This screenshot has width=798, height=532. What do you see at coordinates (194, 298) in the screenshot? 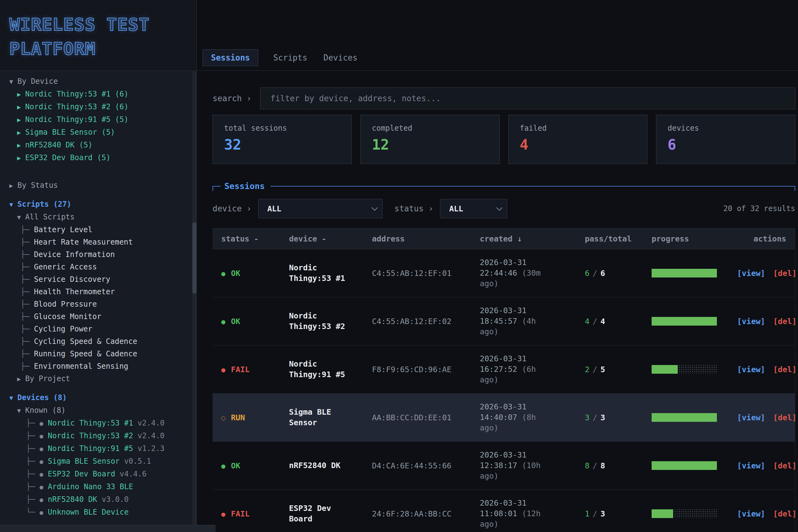
I see `sidebar-scrollbar-track` at bounding box center [194, 298].